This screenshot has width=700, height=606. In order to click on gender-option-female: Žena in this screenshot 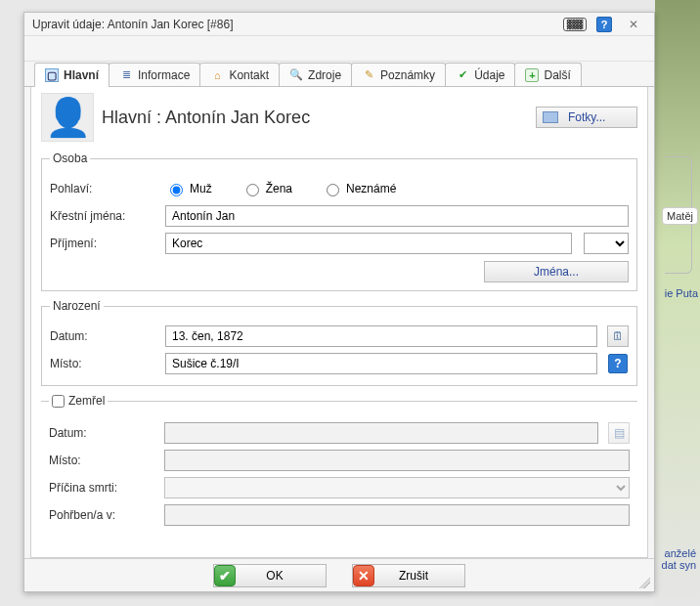, I will do `click(267, 189)`.